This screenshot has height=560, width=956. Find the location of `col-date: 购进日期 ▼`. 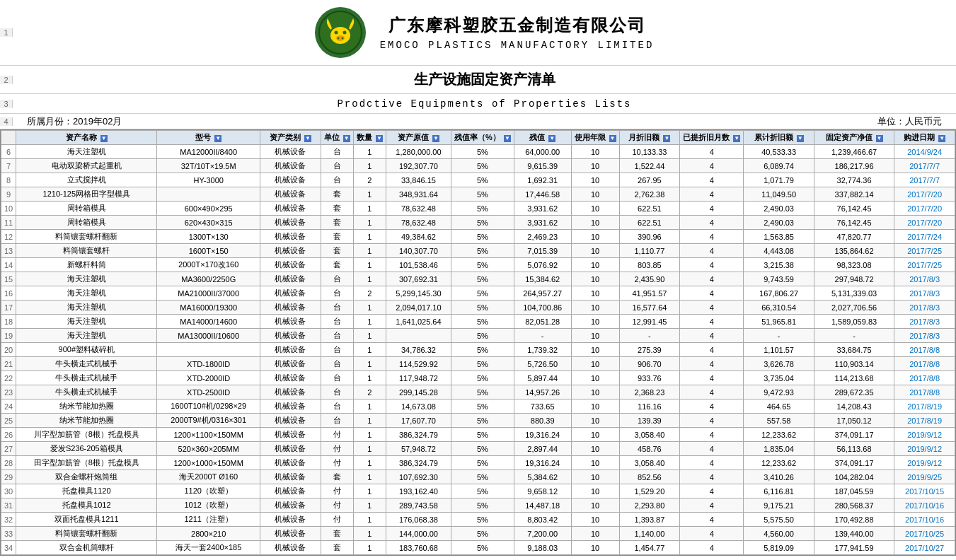

col-date: 购进日期 ▼ is located at coordinates (925, 138).